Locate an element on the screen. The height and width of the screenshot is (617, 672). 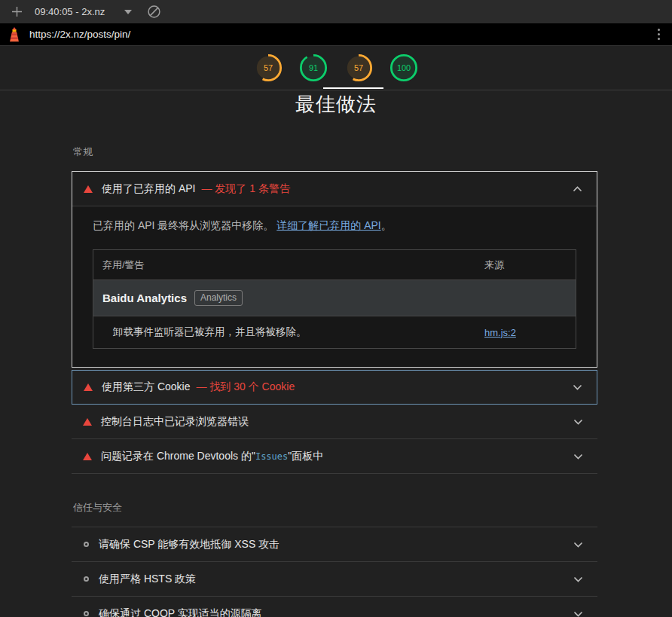
gauge-seo: 100 is located at coordinates (404, 68).